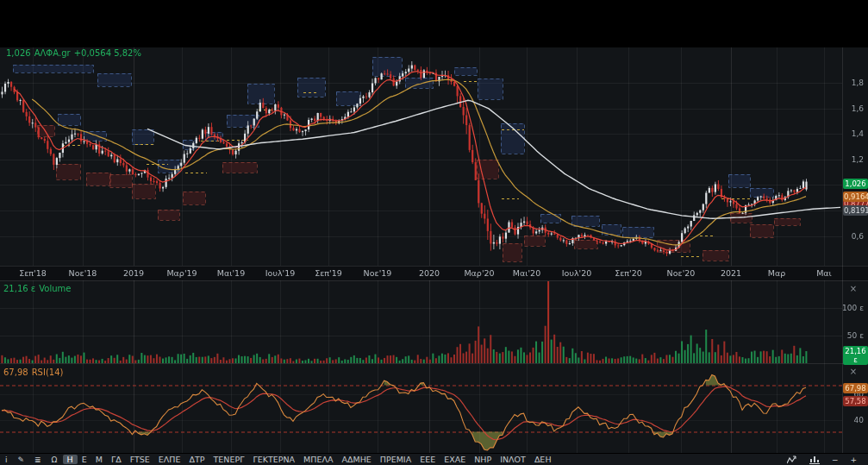 The width and height of the screenshot is (868, 465). What do you see at coordinates (274, 459) in the screenshot?
I see `symbol-tab-ΓΕΚΤΕΡΝΑ: ΓΕΚΤΕΡΝΑ` at bounding box center [274, 459].